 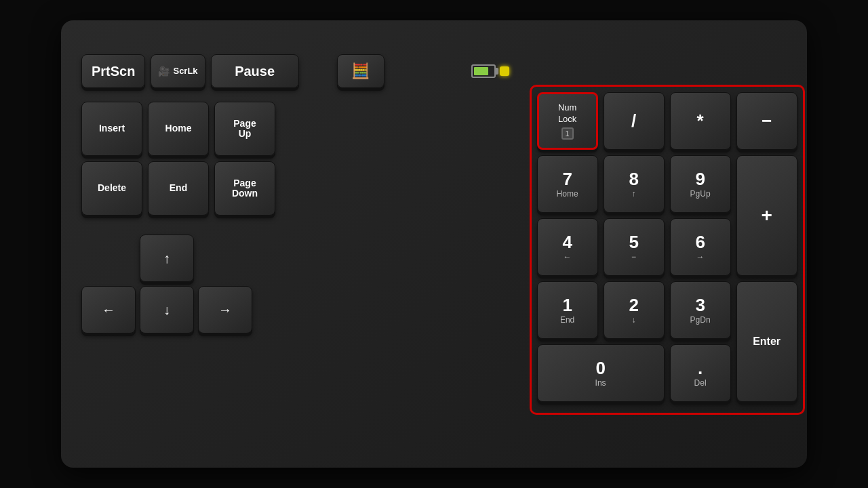 I want to click on numlock-key: NumLock 1, so click(x=568, y=121).